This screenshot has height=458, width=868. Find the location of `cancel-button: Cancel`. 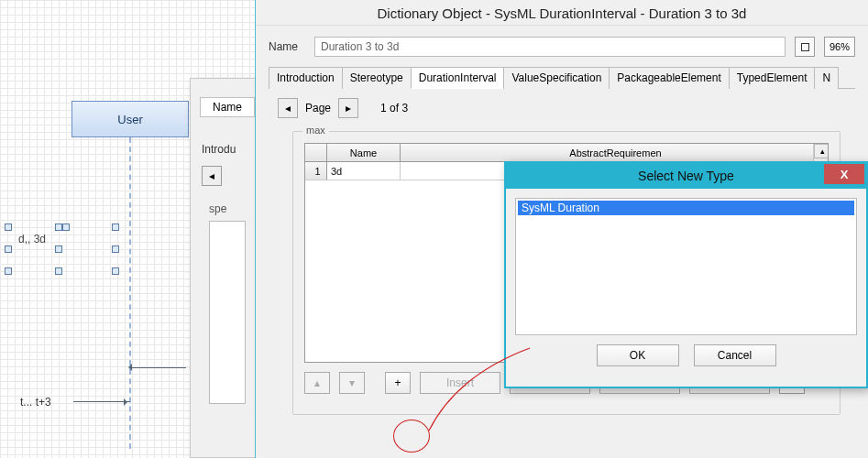

cancel-button: Cancel is located at coordinates (735, 355).